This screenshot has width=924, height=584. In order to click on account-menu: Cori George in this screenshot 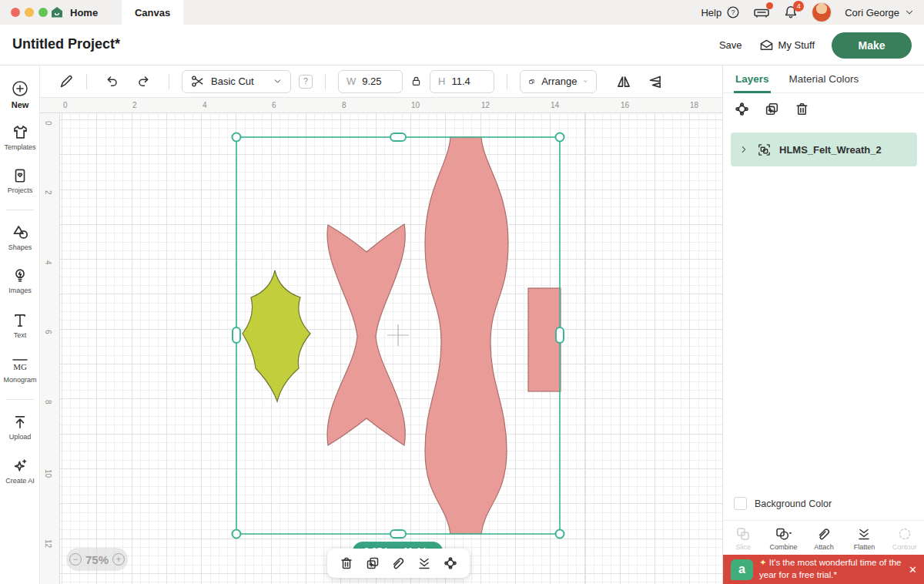, I will do `click(879, 12)`.